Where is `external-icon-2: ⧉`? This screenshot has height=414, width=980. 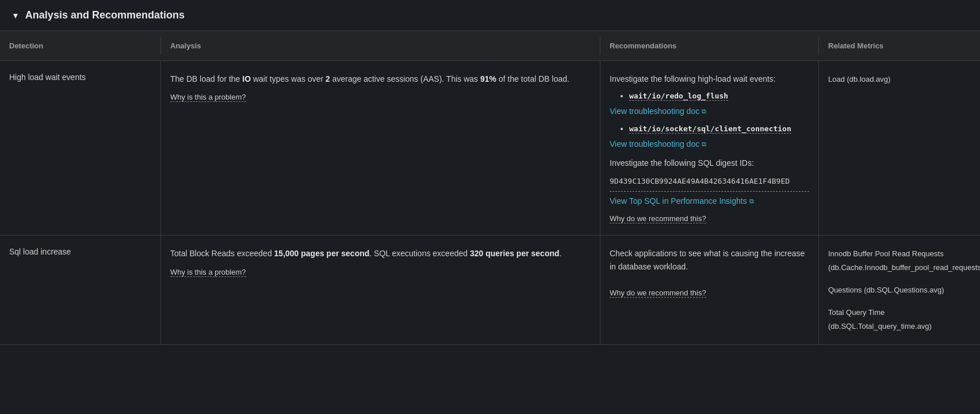
external-icon-2: ⧉ is located at coordinates (704, 144).